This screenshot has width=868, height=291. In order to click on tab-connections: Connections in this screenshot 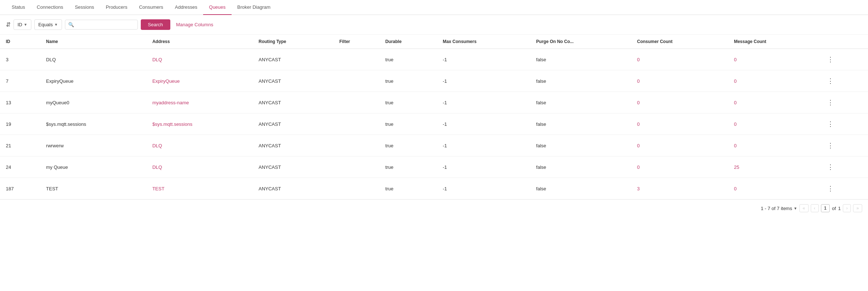, I will do `click(50, 7)`.